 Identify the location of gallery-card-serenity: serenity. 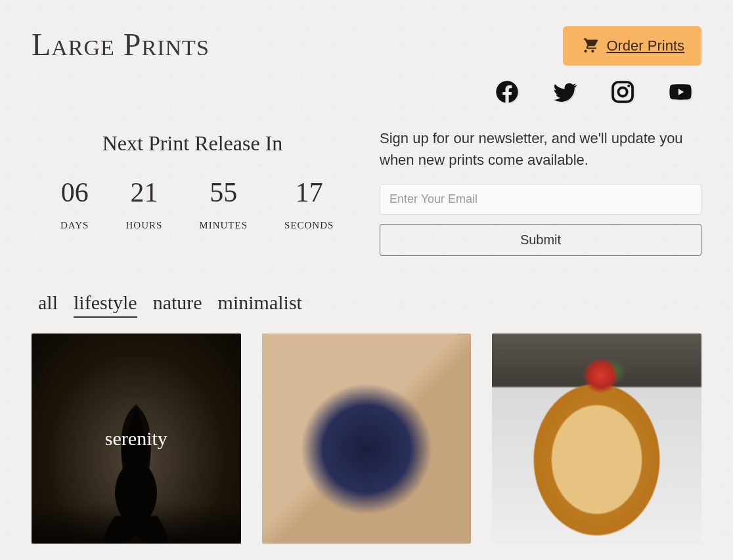
(137, 439).